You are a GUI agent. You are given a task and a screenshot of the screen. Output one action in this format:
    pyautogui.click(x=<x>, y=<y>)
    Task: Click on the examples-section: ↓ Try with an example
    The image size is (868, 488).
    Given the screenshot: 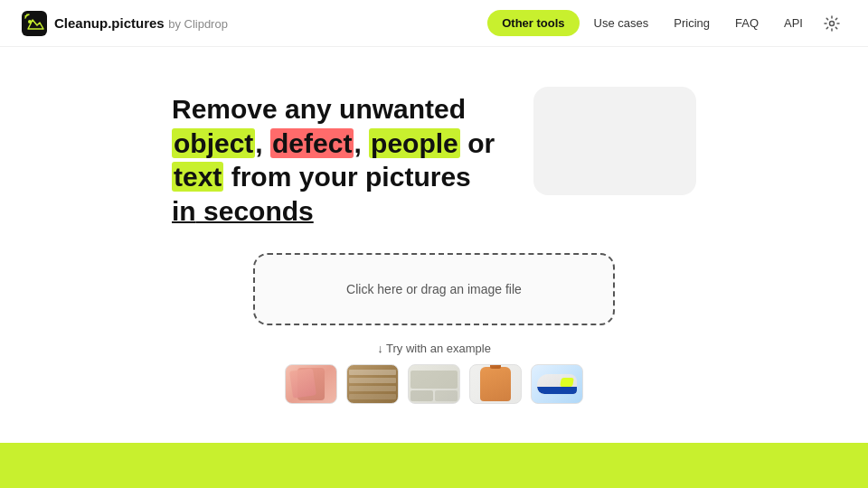 What is the action you would take?
    pyautogui.click(x=434, y=372)
    